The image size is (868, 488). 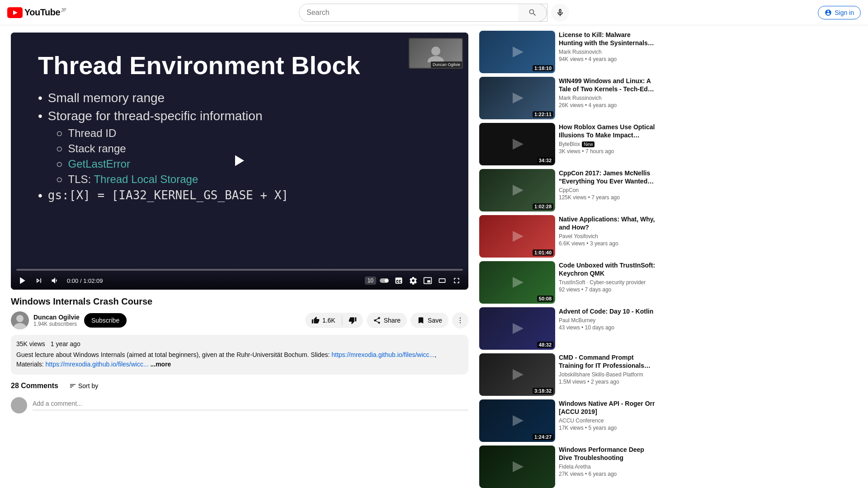 I want to click on progress-bar, so click(x=240, y=270).